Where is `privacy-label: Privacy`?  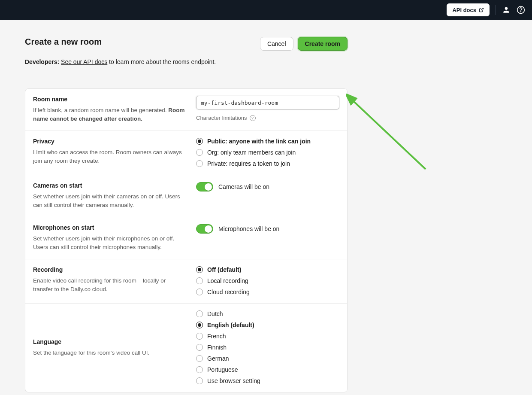
privacy-label: Privacy is located at coordinates (109, 141).